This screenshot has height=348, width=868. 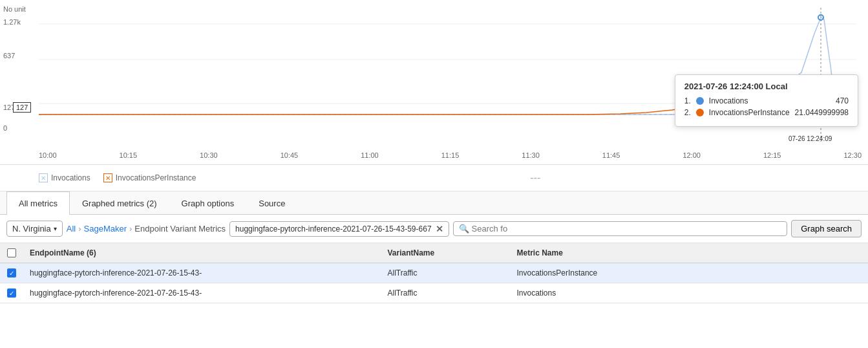 What do you see at coordinates (690, 253) in the screenshot?
I see `table-header-metric: Metric Name` at bounding box center [690, 253].